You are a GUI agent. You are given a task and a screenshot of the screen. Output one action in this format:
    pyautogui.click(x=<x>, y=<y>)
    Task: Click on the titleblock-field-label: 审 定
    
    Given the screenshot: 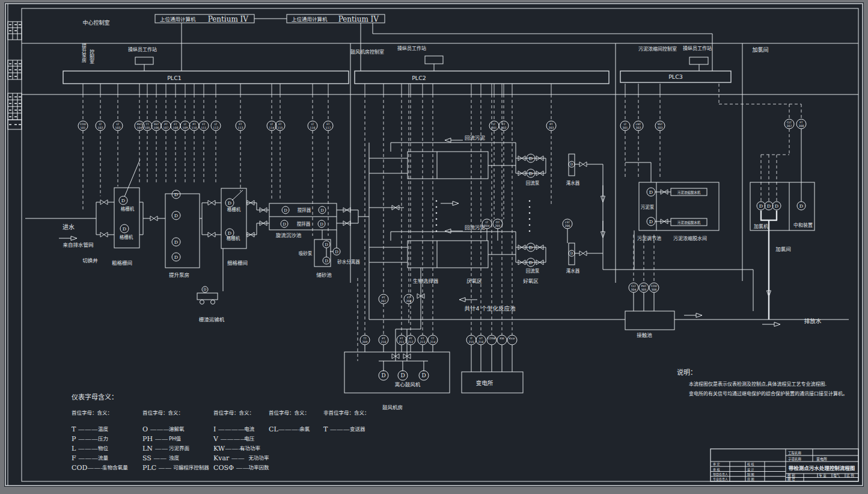 What is the action you would take?
    pyautogui.click(x=717, y=465)
    